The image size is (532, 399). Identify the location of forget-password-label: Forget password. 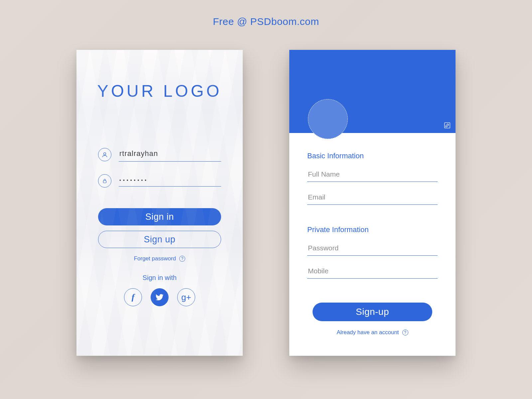
(155, 259).